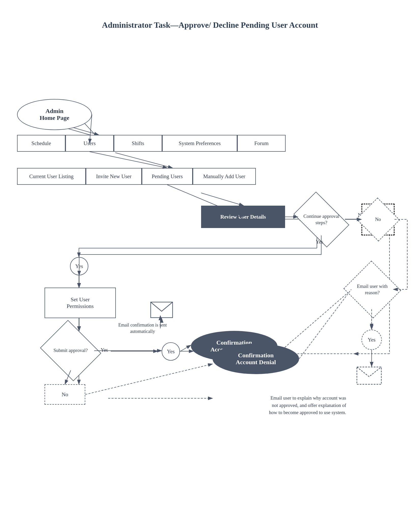 This screenshot has width=420, height=509. What do you see at coordinates (210, 25) in the screenshot?
I see `page-title: Administrator Task—Approve/ Decline Pend…` at bounding box center [210, 25].